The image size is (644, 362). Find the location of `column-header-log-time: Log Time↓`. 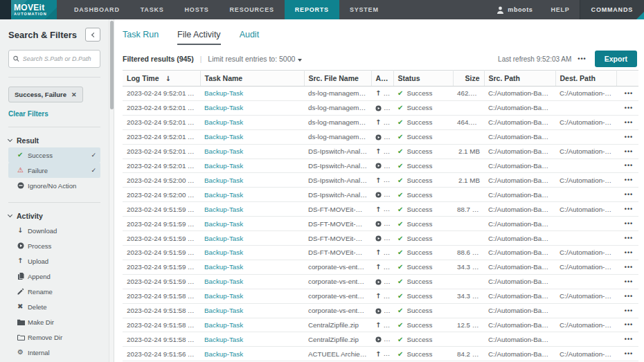

column-header-log-time: Log Time↓ is located at coordinates (161, 79).